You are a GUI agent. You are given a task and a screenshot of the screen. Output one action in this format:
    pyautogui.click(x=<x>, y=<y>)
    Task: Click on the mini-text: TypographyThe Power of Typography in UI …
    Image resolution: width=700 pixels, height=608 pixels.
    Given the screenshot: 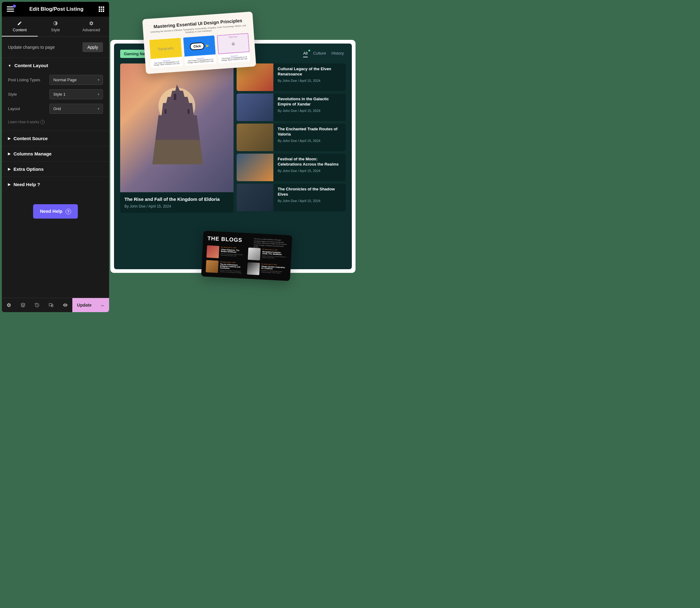 What is the action you would take?
    pyautogui.click(x=167, y=62)
    